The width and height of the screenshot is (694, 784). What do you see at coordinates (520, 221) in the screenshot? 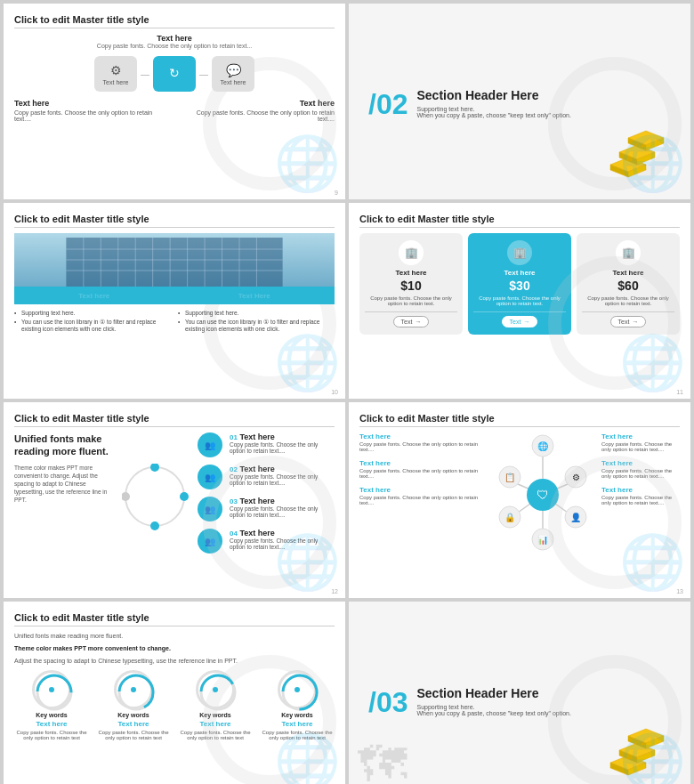
I see `slide4-title: Click to edit Master title style` at bounding box center [520, 221].